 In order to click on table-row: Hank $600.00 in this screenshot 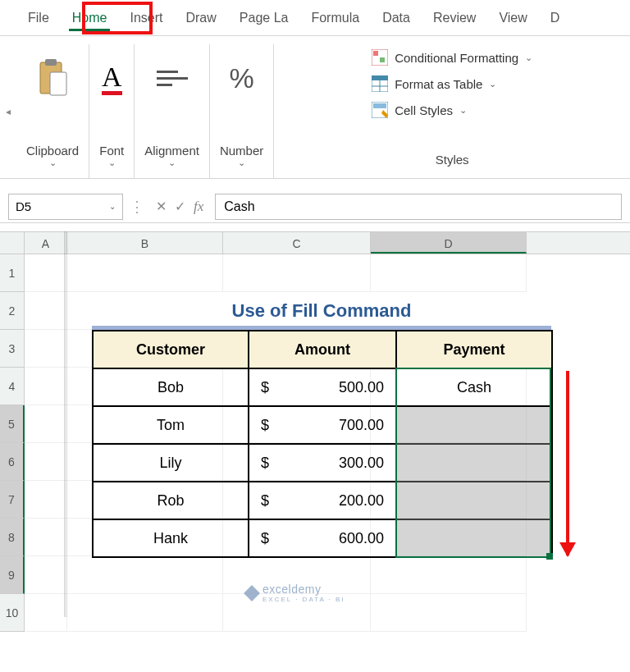, I will do `click(322, 538)`.